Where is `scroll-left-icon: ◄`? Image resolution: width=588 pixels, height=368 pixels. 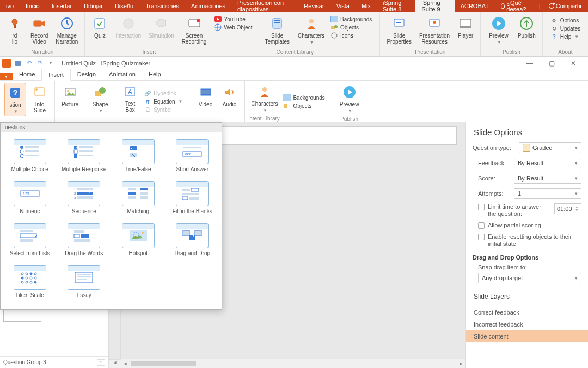 scroll-left-icon: ◄ is located at coordinates (125, 364).